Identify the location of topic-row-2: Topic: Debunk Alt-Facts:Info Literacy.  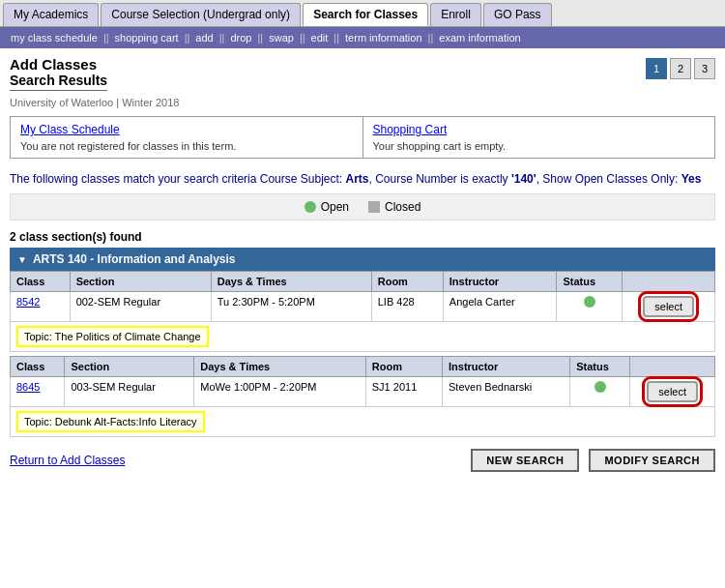
(363, 422).